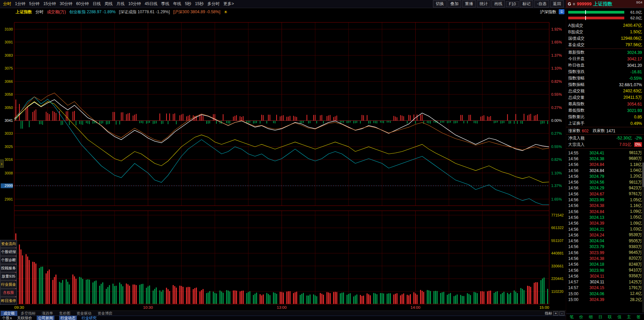 The image size is (644, 320). What do you see at coordinates (8, 301) in the screenshot?
I see `left-button-7: 昨日涨停` at bounding box center [8, 301].